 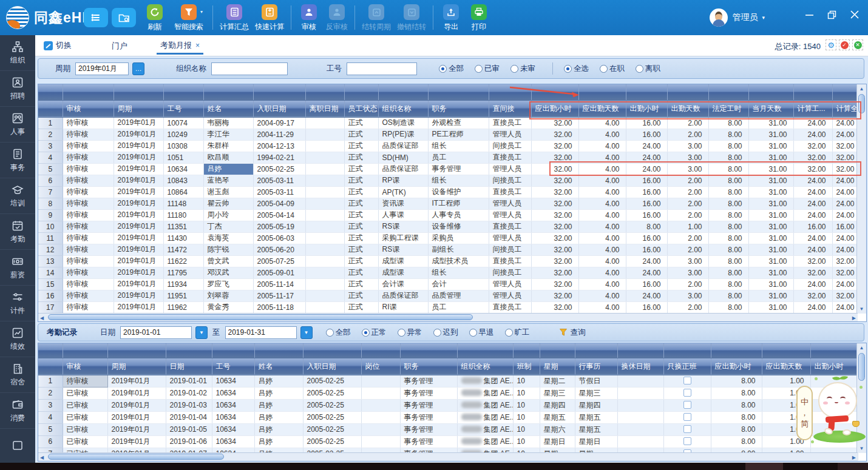 What do you see at coordinates (279, 261) in the screenshot?
I see `cell: 2005-07-25` at bounding box center [279, 261].